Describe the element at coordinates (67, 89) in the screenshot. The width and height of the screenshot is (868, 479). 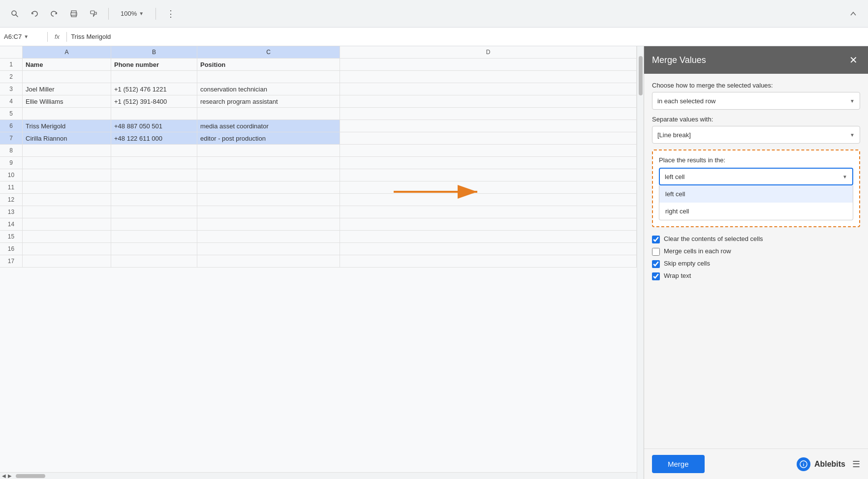
I see `cell: Joel Miller` at that location.